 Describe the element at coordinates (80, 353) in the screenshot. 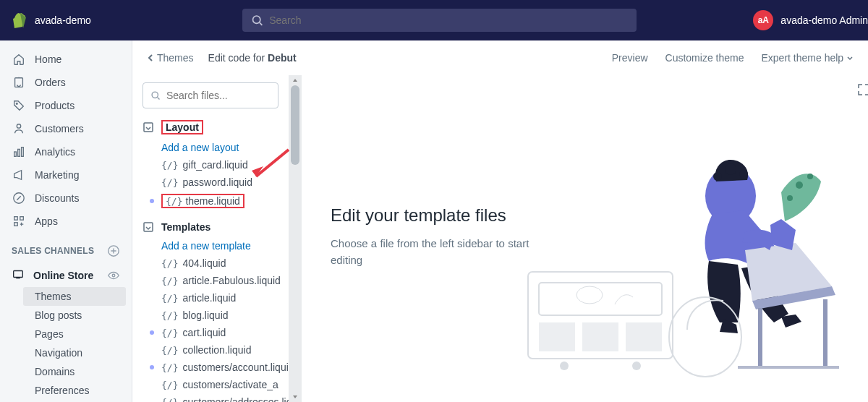

I see `nav-navigation: Navigation` at that location.